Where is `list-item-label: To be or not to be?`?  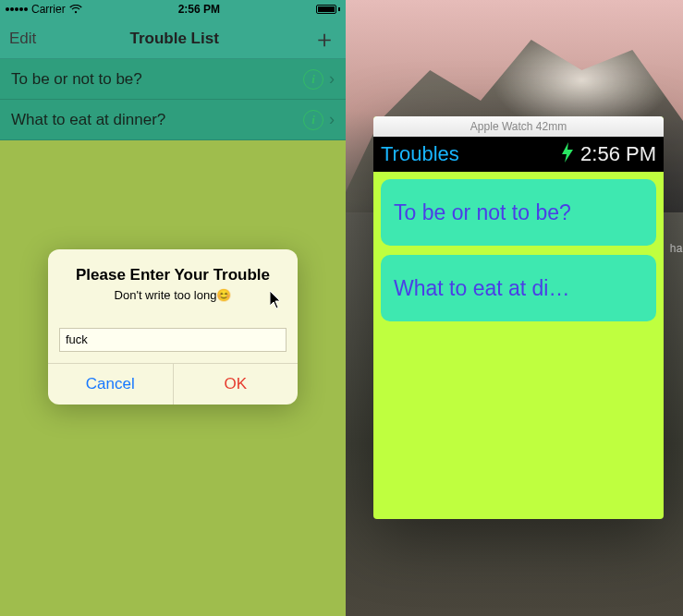
list-item-label: To be or not to be? is located at coordinates (482, 212).